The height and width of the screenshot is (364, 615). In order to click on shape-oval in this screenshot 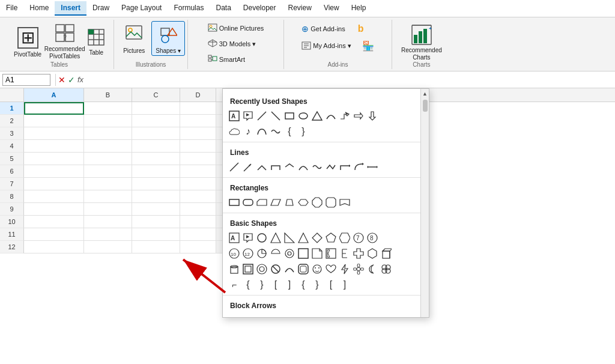, I will do `click(303, 116)`.